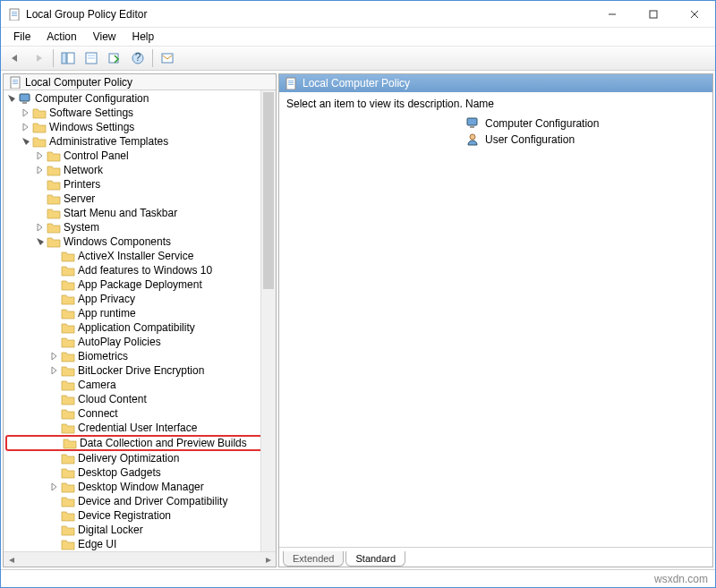 The width and height of the screenshot is (716, 588). What do you see at coordinates (358, 37) in the screenshot?
I see `menubar: File Action View Help` at bounding box center [358, 37].